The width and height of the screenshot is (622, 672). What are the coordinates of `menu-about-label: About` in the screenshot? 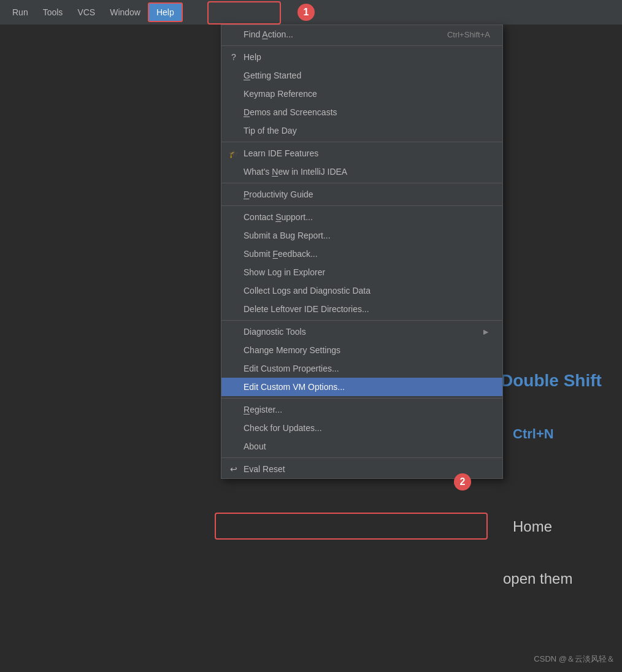 It's located at (255, 446).